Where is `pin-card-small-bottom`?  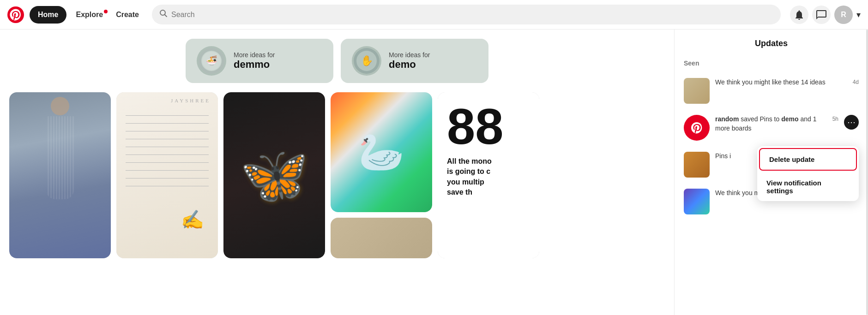 pin-card-small-bottom is located at coordinates (381, 238).